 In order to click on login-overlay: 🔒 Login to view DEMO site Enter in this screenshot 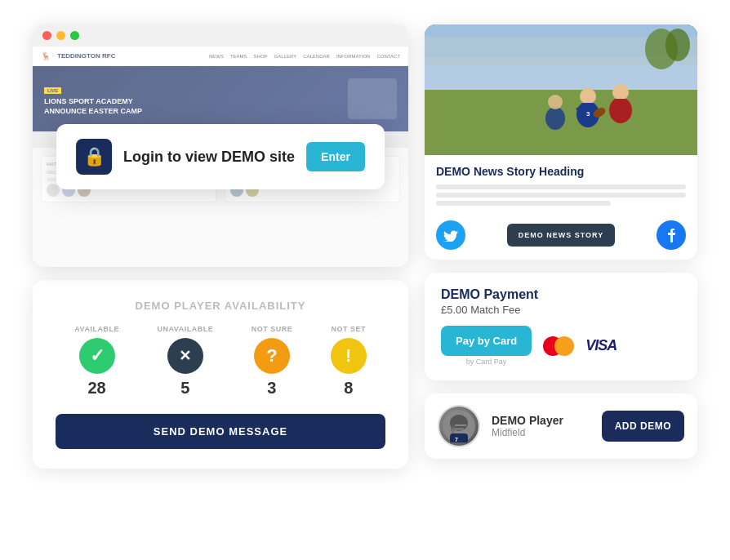, I will do `click(220, 157)`.